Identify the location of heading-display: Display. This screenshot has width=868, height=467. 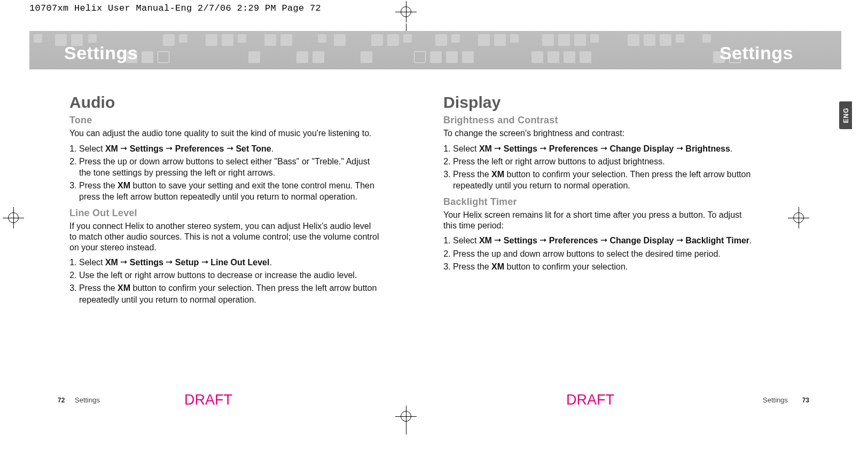
(598, 102).